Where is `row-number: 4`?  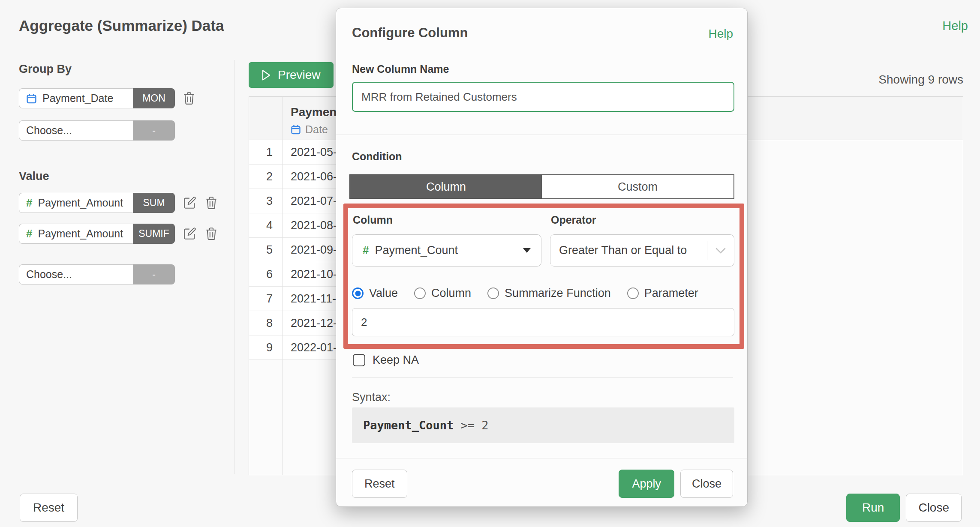 row-number: 4 is located at coordinates (266, 225).